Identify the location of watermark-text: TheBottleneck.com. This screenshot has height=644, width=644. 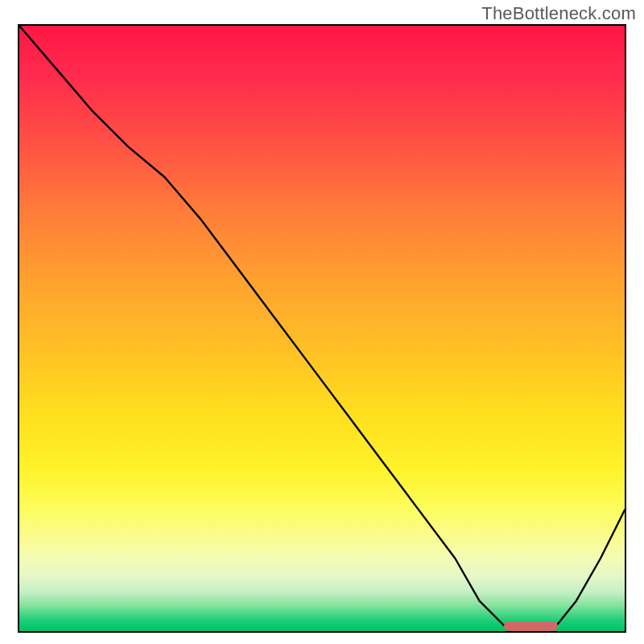
(559, 14).